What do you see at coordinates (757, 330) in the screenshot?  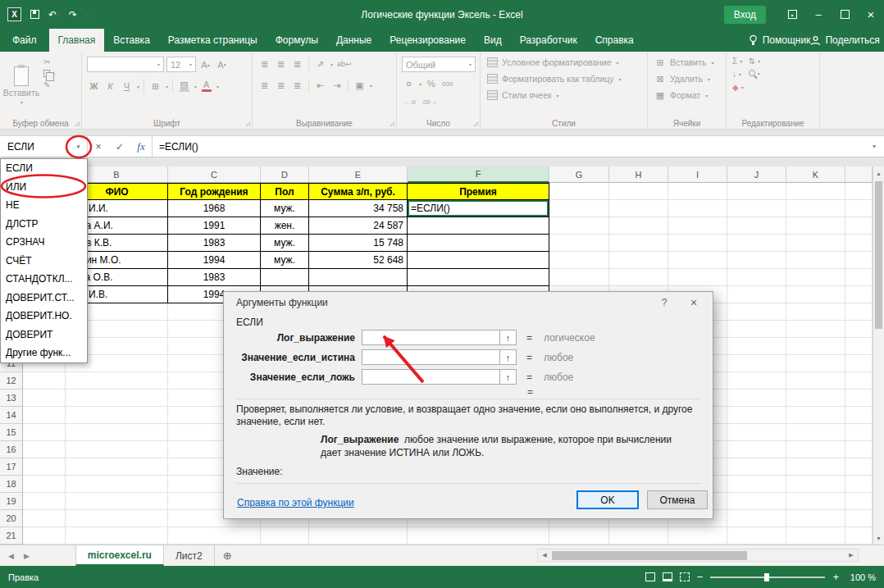 I see `cell-J9` at bounding box center [757, 330].